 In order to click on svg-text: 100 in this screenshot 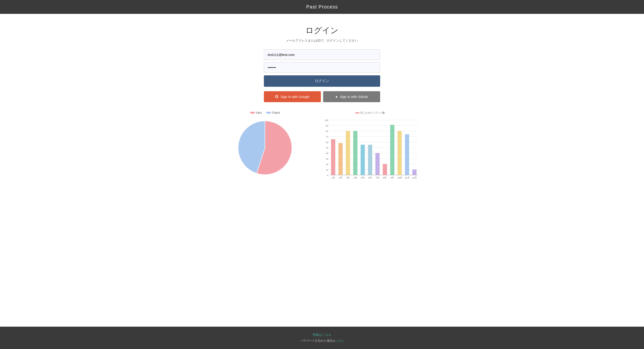, I will do `click(326, 120)`.